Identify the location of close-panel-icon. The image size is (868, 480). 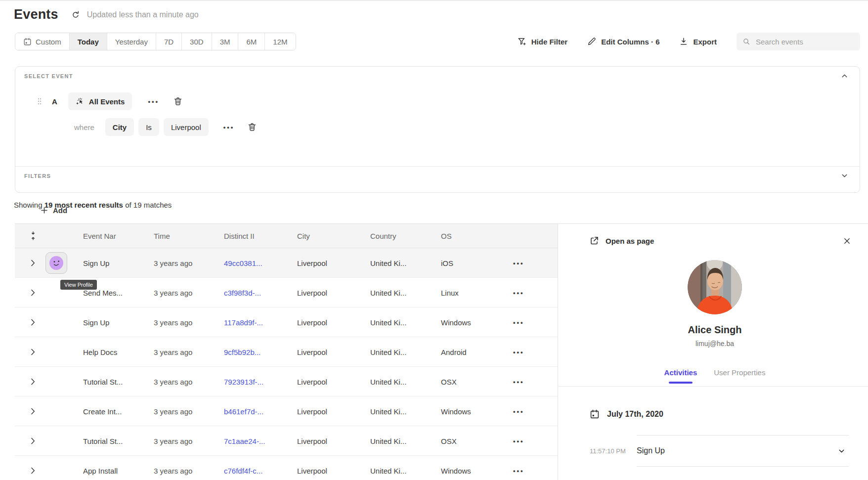
(847, 241).